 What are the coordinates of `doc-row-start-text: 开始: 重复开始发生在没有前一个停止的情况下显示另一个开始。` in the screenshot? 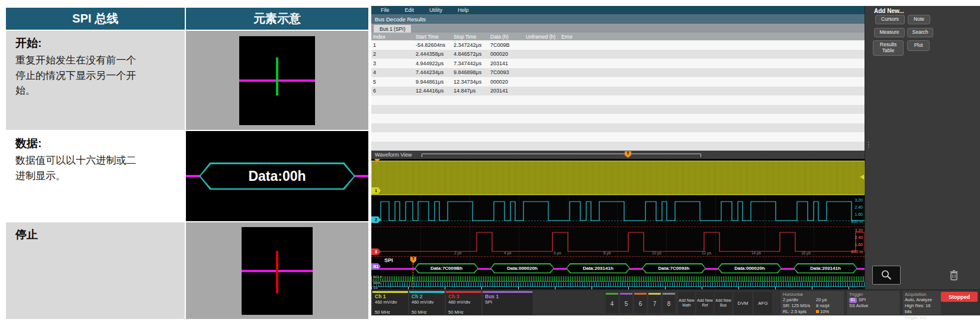 It's located at (95, 81).